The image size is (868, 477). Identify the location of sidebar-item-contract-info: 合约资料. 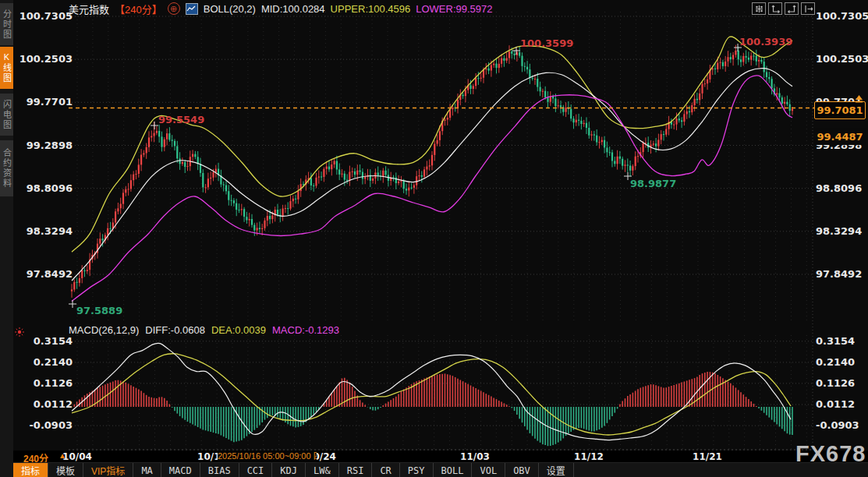
(6, 168).